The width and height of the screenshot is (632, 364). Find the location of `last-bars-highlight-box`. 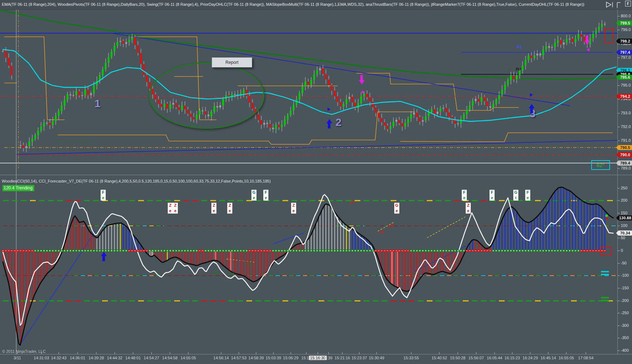

last-bars-highlight-box is located at coordinates (609, 35).